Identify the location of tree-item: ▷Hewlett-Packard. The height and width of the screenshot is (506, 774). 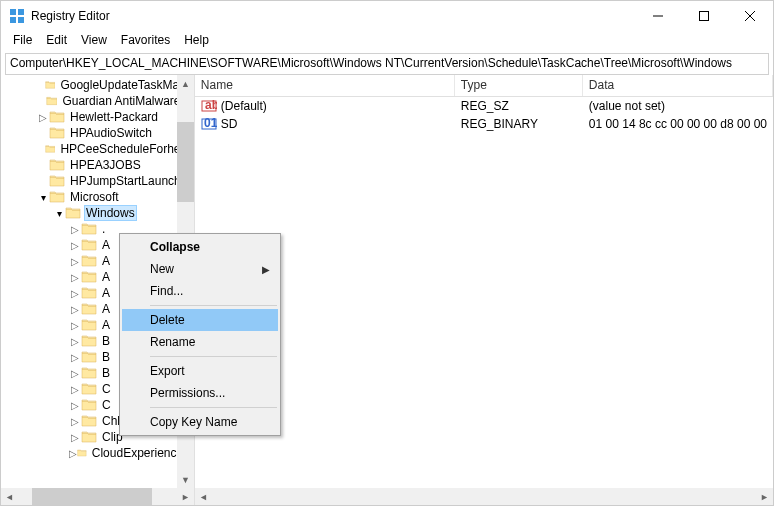
(98, 117).